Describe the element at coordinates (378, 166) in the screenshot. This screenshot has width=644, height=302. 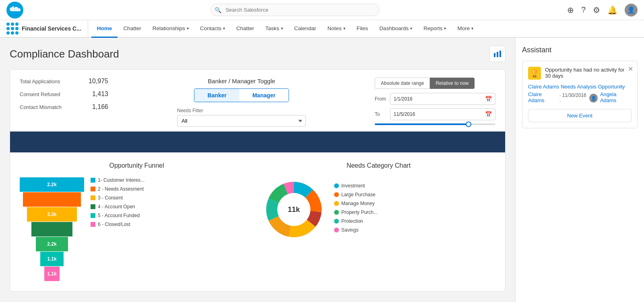
I see `donut-title: Needs Category Chart` at that location.